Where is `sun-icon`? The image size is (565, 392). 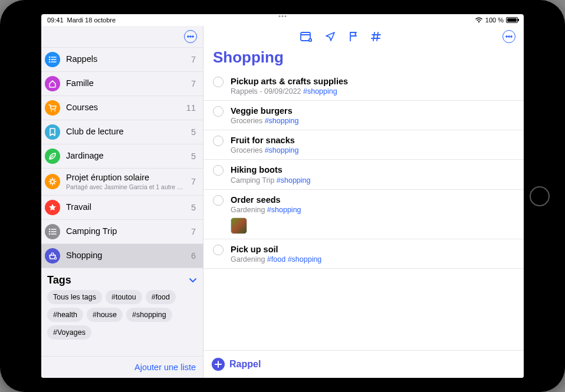
sun-icon is located at coordinates (52, 182).